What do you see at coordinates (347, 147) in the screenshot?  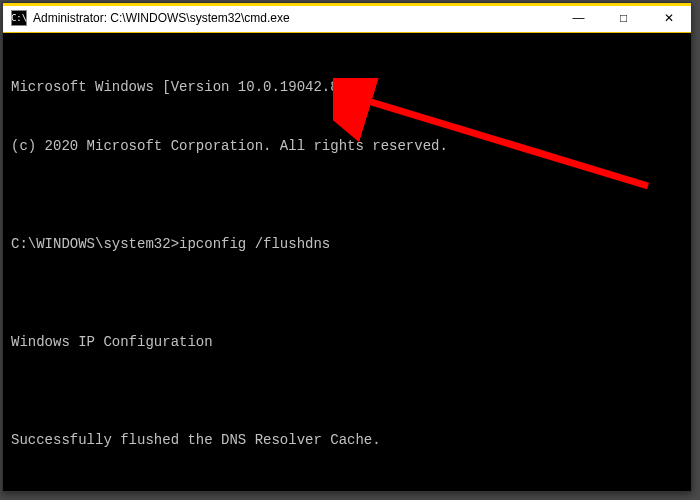 I see `output-line: (c) 2020 Microsoft Corporation. All righ…` at bounding box center [347, 147].